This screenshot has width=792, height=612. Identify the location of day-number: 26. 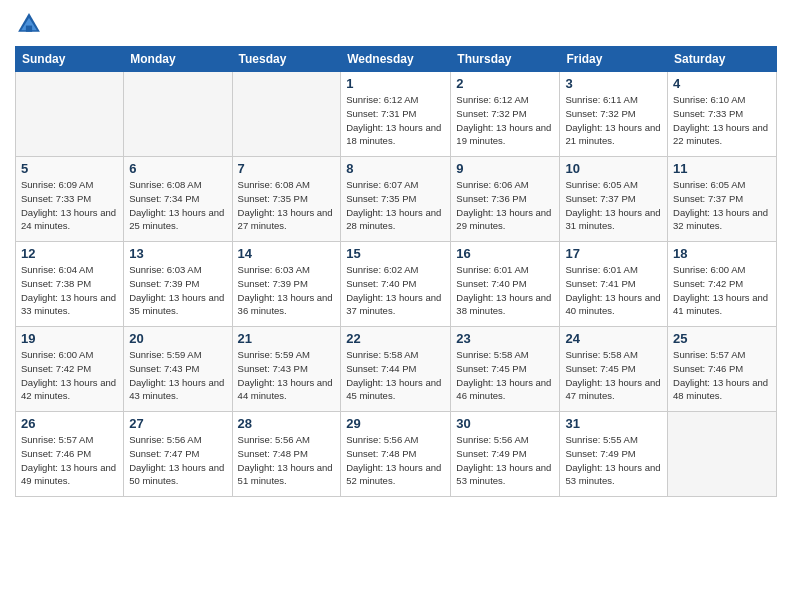
(70, 424).